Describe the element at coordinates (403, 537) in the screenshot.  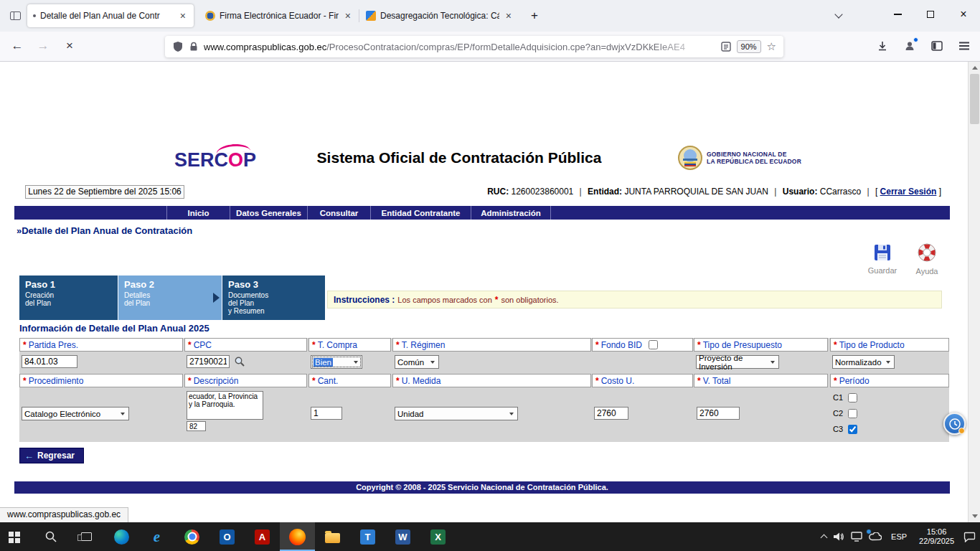
I see `word-button: W` at that location.